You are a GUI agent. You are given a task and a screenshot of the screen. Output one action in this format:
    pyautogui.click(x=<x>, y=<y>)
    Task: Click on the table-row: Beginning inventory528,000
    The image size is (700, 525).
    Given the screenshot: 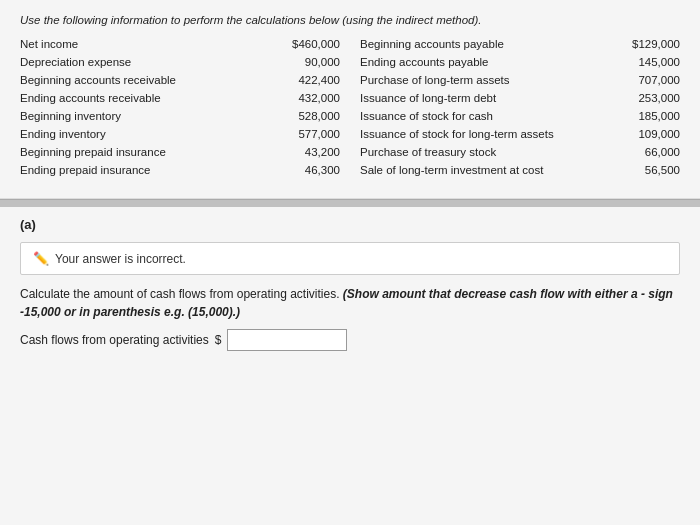 What is the action you would take?
    pyautogui.click(x=180, y=116)
    